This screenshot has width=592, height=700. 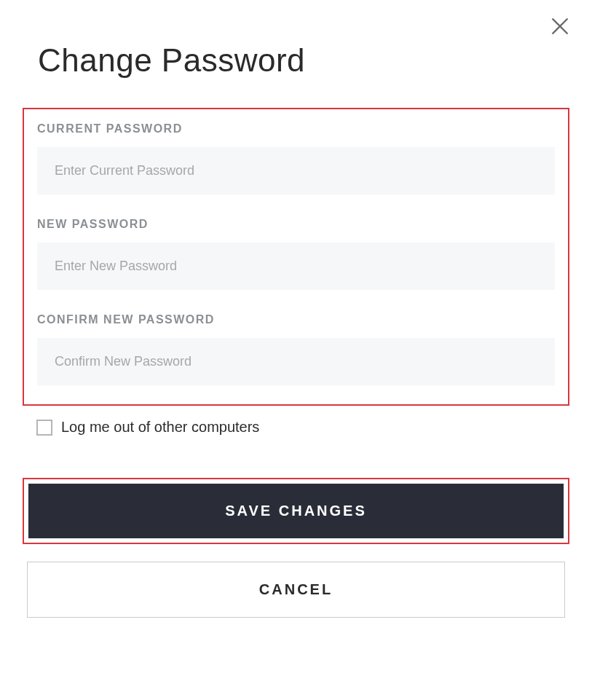 What do you see at coordinates (560, 26) in the screenshot?
I see `close-icon` at bounding box center [560, 26].